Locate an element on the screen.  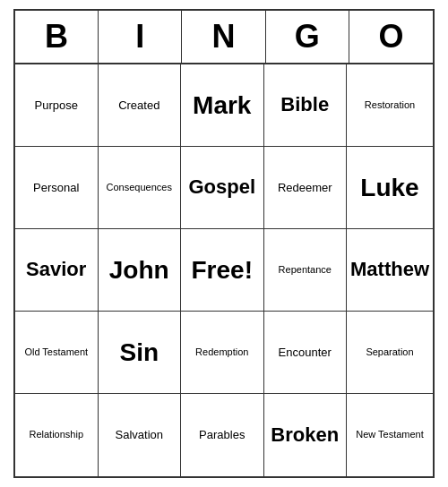
cell-text: Free! is located at coordinates (222, 270).